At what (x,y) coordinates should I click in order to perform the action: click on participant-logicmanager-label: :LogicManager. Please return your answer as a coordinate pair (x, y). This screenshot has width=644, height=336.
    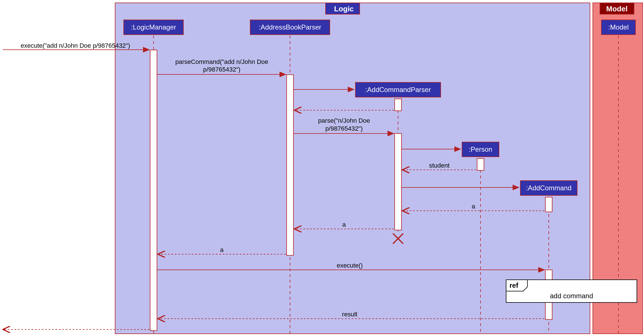
    Looking at the image, I should click on (154, 27).